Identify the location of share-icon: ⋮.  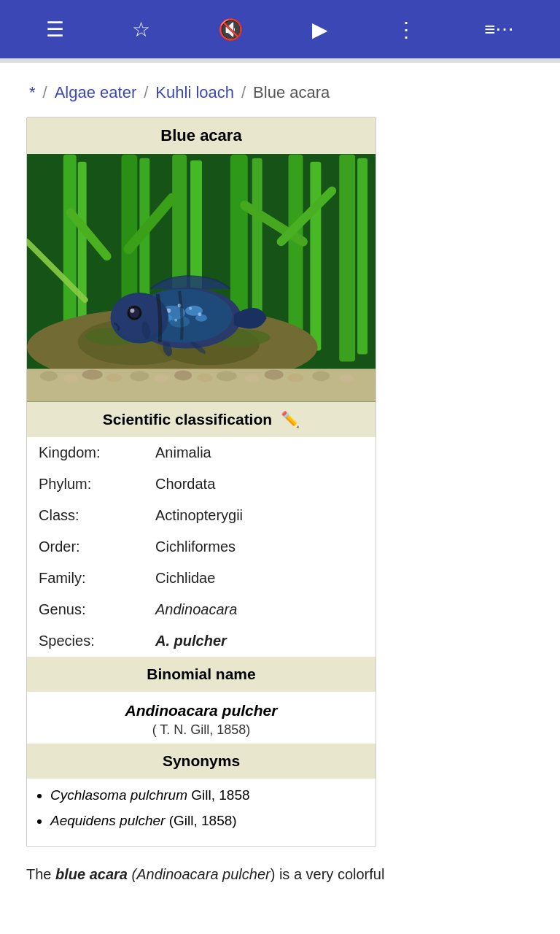
(406, 29).